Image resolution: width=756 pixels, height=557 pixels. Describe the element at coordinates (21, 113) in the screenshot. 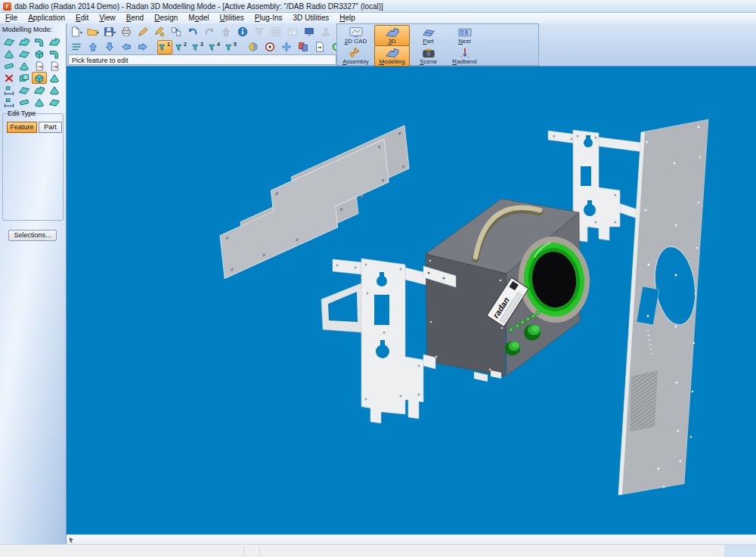

I see `edit-type-legend: Edit Type` at that location.